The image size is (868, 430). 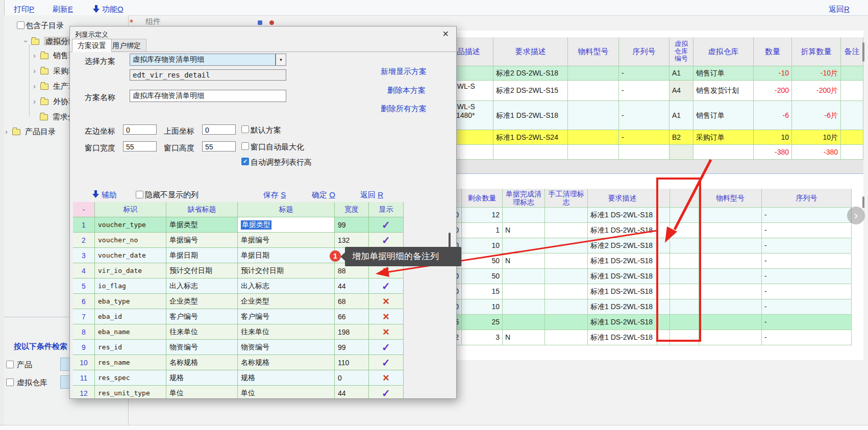 I want to click on table-cell: N, so click(x=524, y=338).